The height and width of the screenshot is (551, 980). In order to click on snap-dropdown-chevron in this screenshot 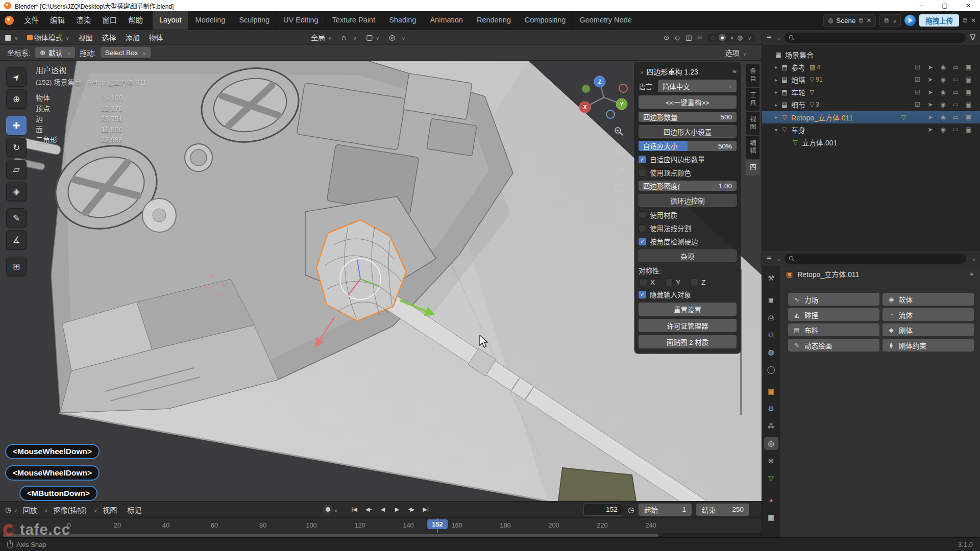, I will do `click(354, 37)`.